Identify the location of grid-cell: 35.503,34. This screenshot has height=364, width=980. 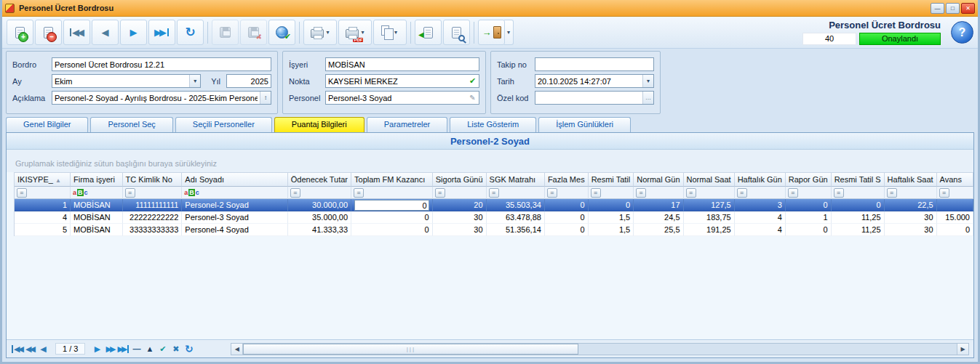
(516, 205).